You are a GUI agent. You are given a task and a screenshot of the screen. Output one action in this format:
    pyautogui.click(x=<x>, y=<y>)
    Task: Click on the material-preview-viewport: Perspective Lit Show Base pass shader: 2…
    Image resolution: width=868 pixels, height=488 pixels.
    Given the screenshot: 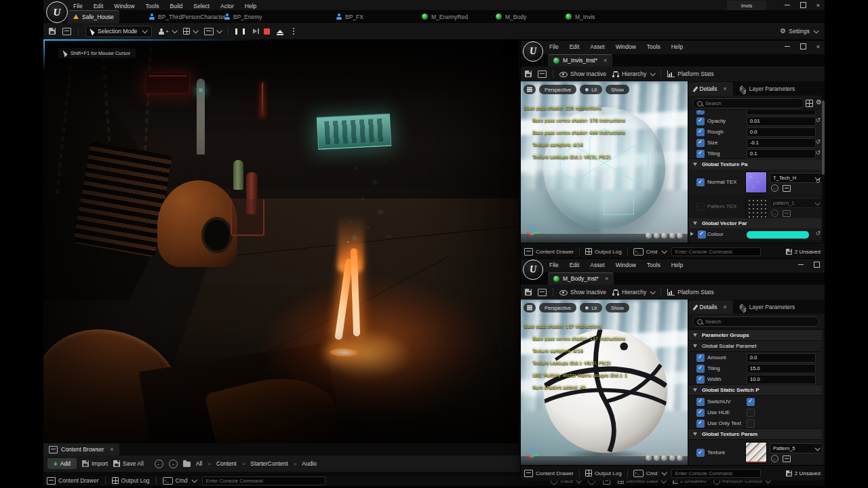 What is the action you would take?
    pyautogui.click(x=604, y=162)
    